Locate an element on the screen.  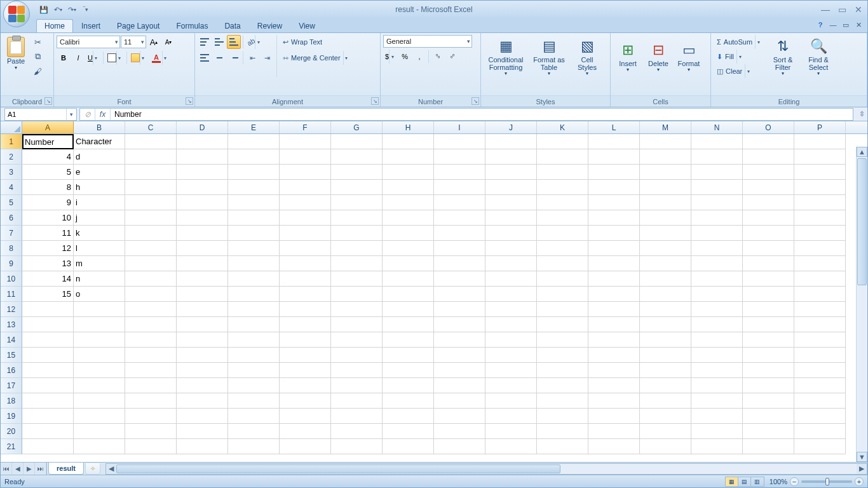
cell-A12 is located at coordinates (48, 309).